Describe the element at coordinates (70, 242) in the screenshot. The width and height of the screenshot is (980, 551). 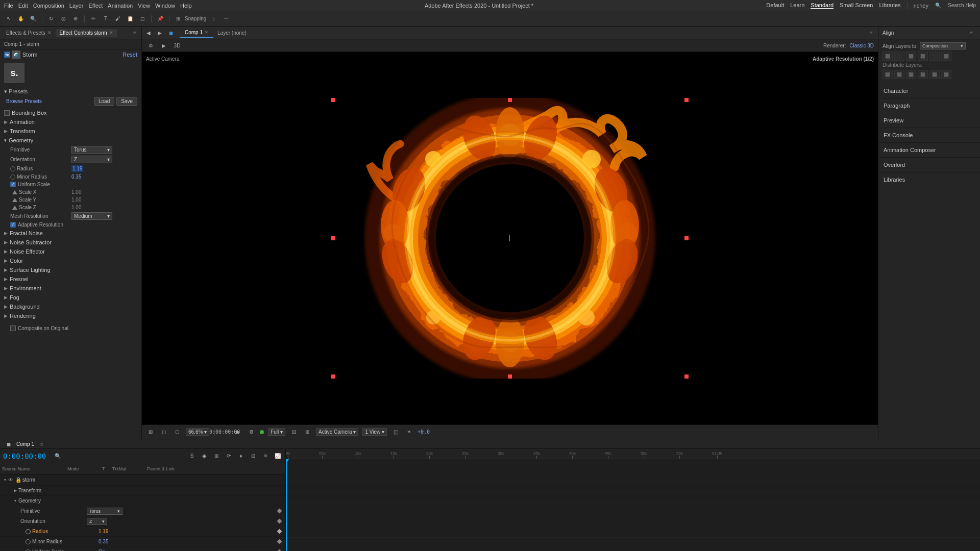
I see `noise-subtractor-section: ▶ Noise Subtractor` at that location.